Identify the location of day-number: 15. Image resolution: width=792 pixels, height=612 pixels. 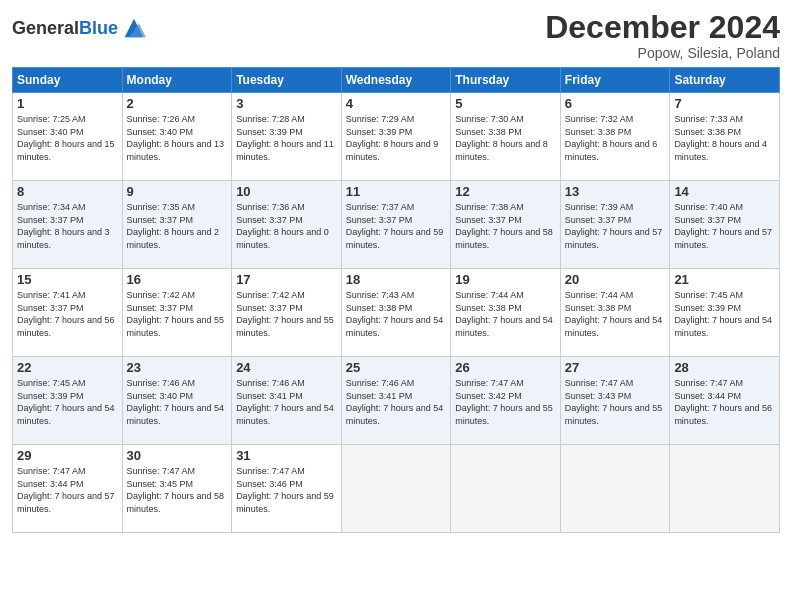
(68, 280).